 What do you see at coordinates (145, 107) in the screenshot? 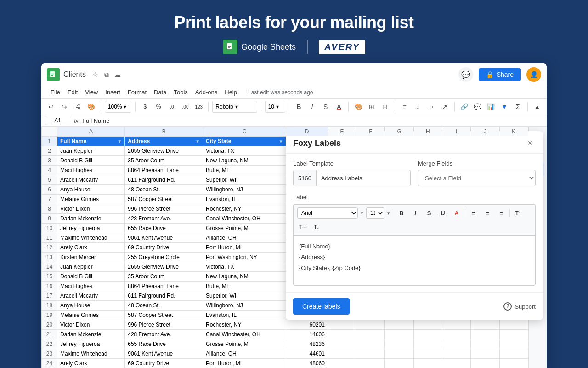
I see `currency-button: $` at bounding box center [145, 107].